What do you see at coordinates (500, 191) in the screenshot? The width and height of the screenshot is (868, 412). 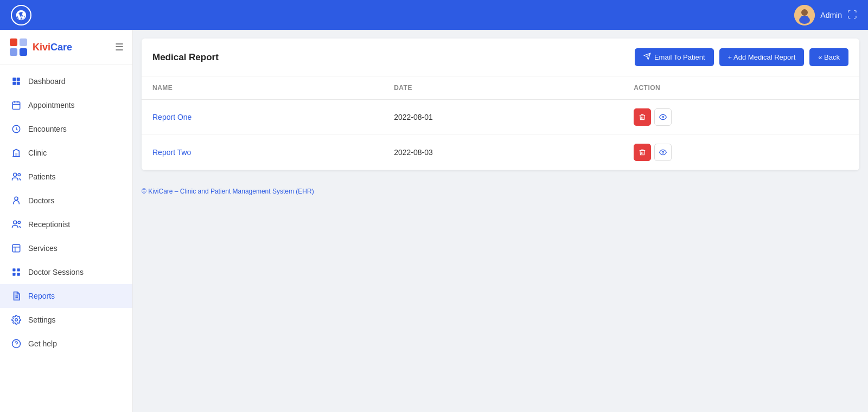 I see `footer: © KiviCare – Clinic and Patient Manageme…` at bounding box center [500, 191].